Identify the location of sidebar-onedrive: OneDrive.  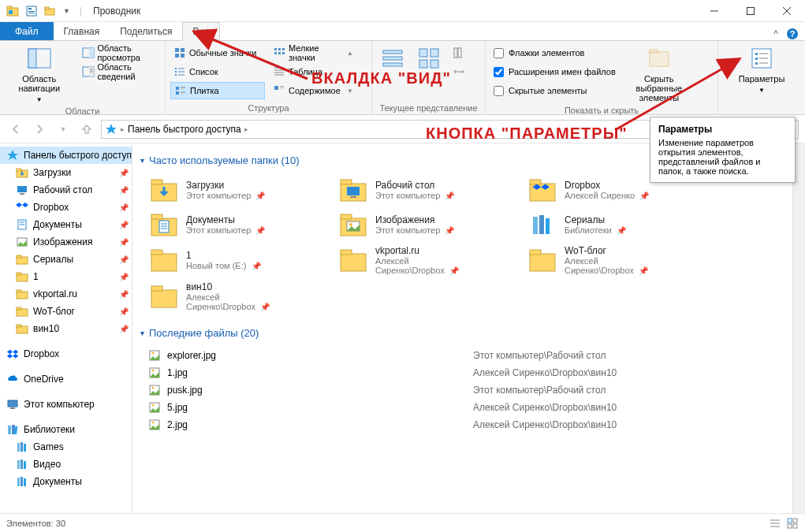
(66, 379).